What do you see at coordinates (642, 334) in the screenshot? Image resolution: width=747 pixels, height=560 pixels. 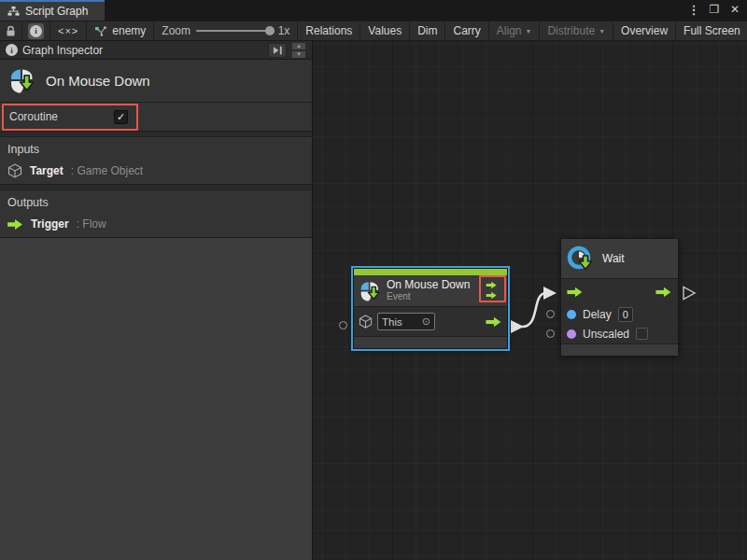 I see `unscaled-checkbox` at bounding box center [642, 334].